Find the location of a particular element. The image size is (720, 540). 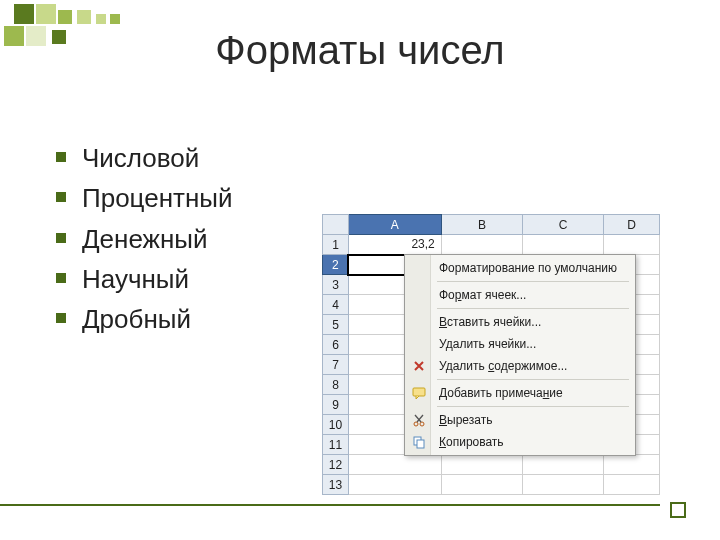

row-header: 2 is located at coordinates (336, 265).